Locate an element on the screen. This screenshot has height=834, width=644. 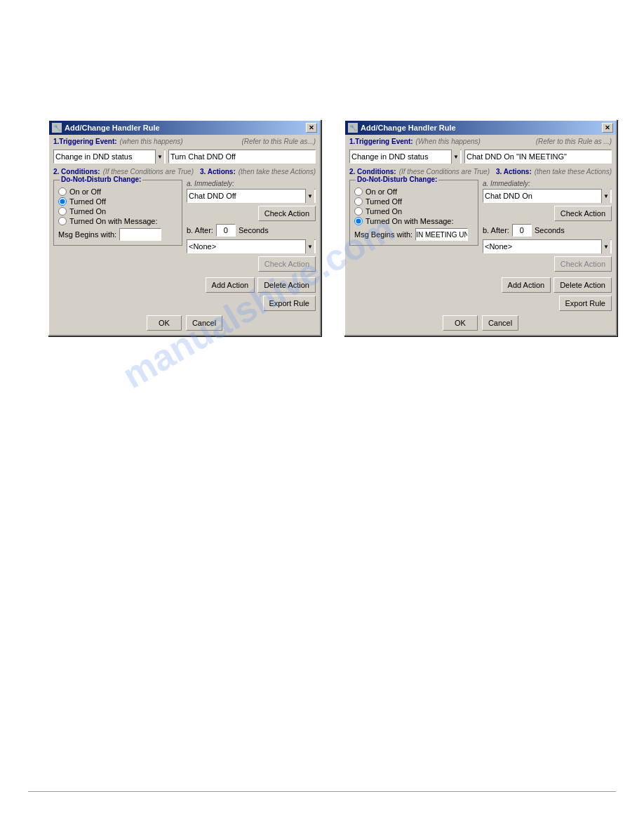
dialog1-radio-on-or-off: On or Off is located at coordinates (118, 192).